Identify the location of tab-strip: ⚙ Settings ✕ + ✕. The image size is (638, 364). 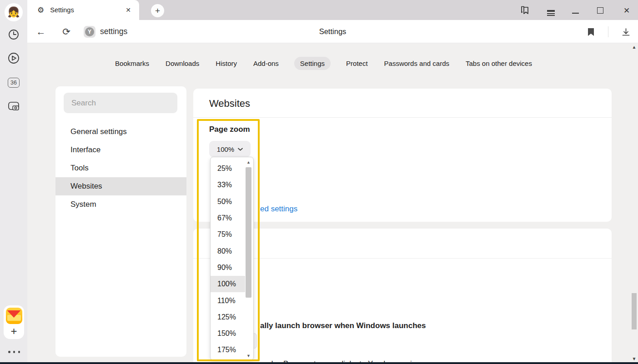
(333, 10).